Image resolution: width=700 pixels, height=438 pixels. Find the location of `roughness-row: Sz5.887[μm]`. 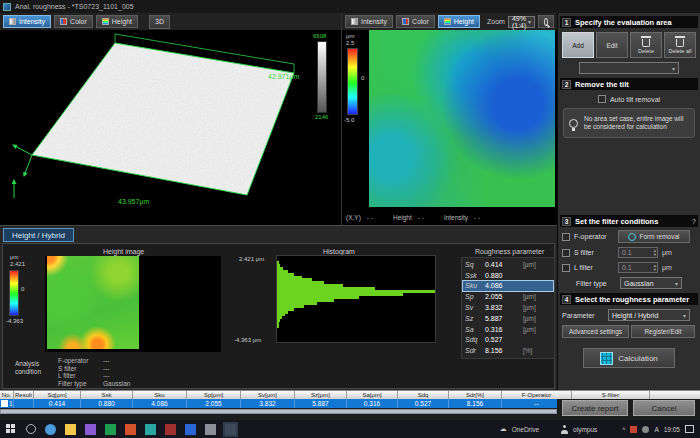

roughness-row: Sz5.887[μm] is located at coordinates (508, 318).